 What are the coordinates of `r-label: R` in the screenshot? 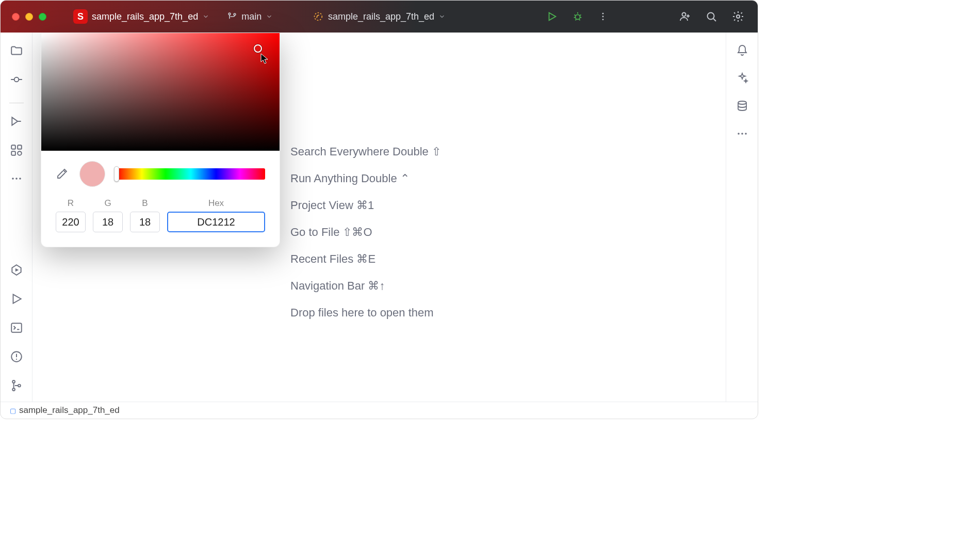 It's located at (71, 203).